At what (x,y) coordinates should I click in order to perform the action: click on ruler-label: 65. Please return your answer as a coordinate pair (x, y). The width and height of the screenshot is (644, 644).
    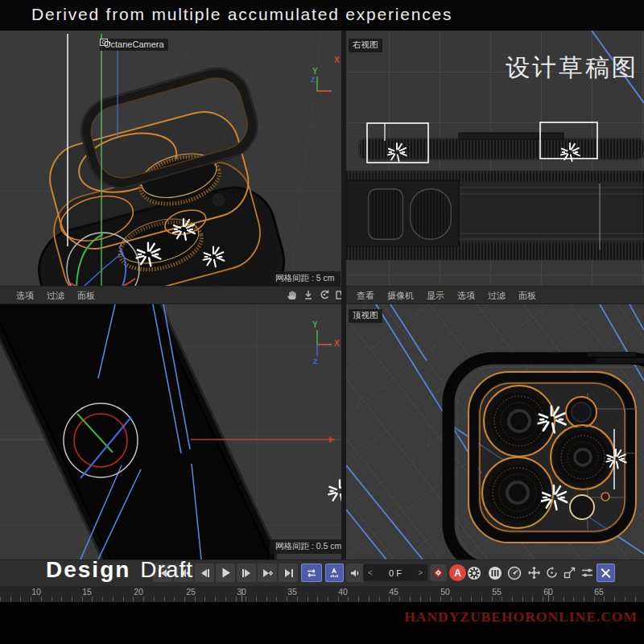
    Looking at the image, I should click on (599, 592).